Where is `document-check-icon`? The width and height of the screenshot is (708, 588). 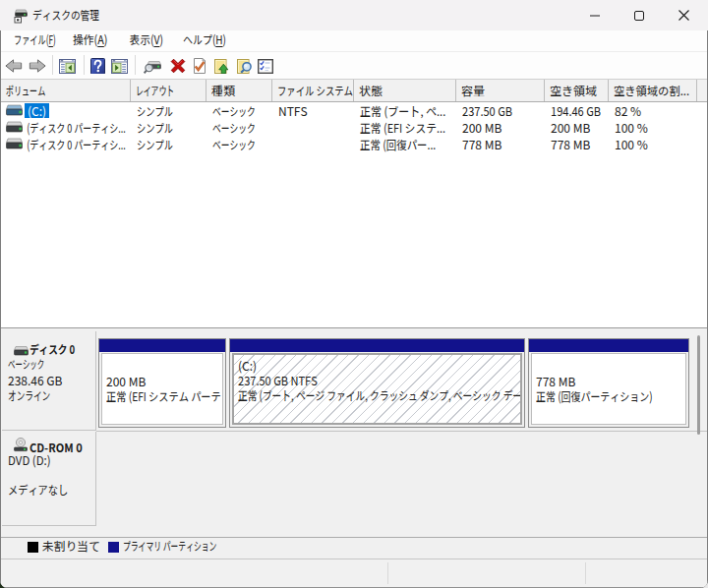
document-check-icon is located at coordinates (200, 66).